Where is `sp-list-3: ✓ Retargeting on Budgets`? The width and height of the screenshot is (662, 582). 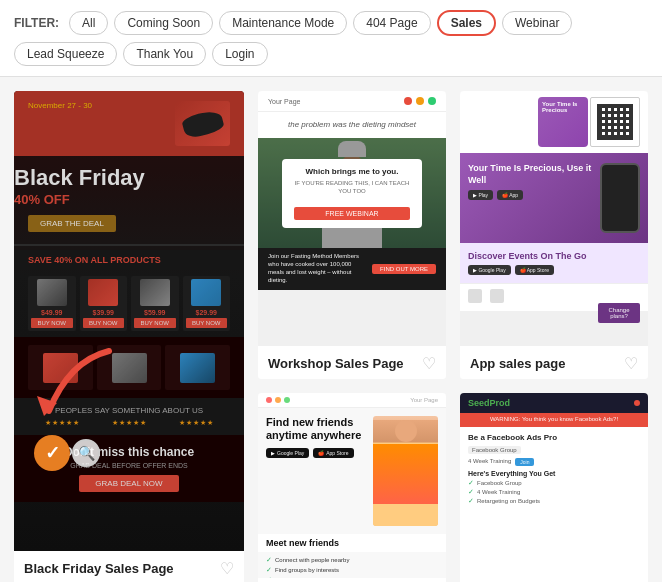 sp-list-3: ✓ Retargeting on Budgets is located at coordinates (554, 501).